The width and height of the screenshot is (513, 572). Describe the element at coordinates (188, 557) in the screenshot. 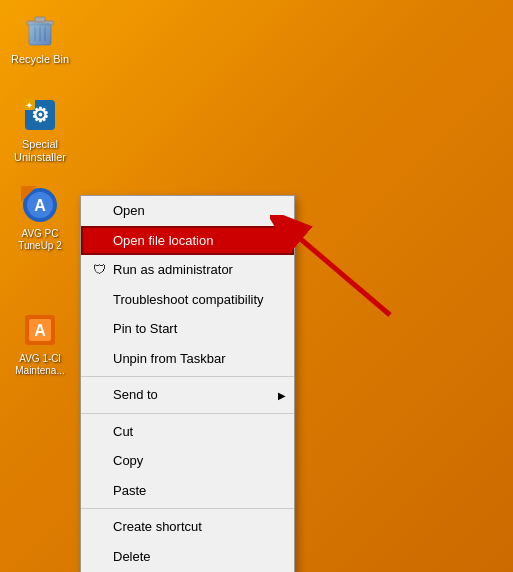

I see `menu-item-delete: Delete` at that location.